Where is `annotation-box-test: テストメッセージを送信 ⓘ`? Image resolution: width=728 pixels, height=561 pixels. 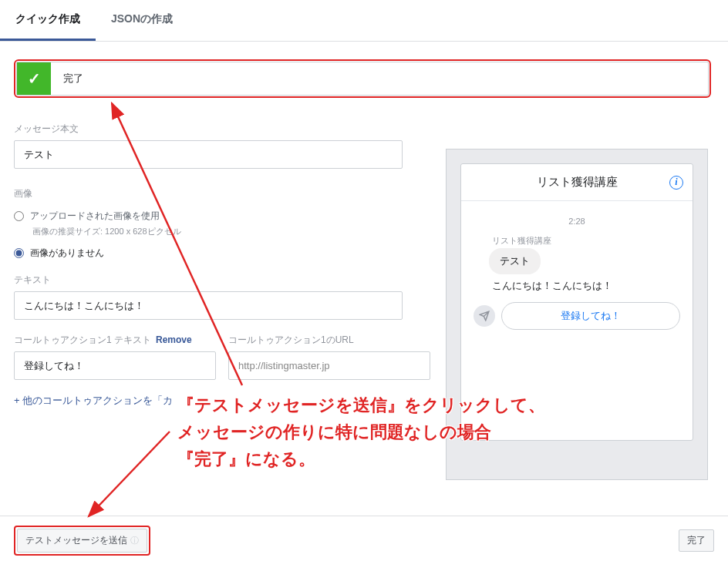
annotation-box-test: テストメッセージを送信 ⓘ is located at coordinates (82, 541).